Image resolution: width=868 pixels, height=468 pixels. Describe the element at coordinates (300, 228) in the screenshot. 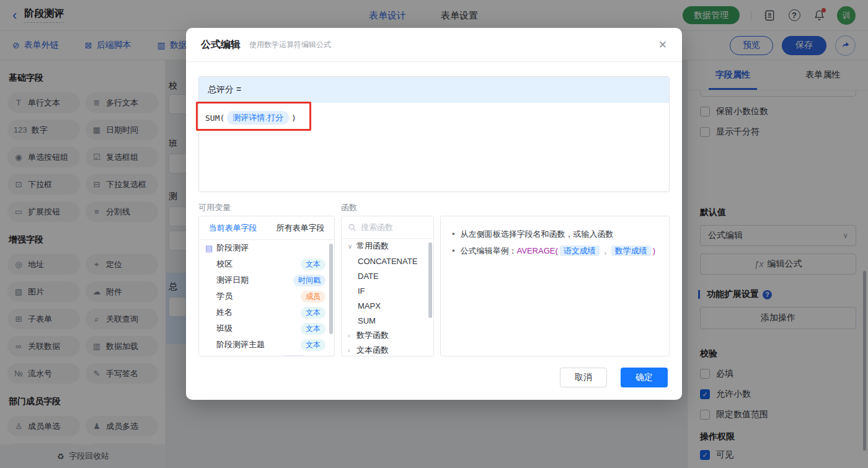

I see `variables-tab: 所有表单字段` at that location.